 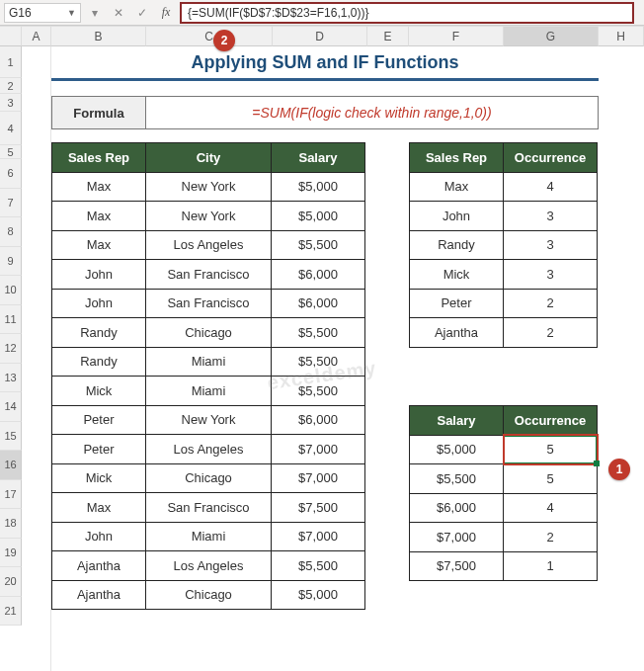 I want to click on col-header-f: F, so click(x=456, y=37).